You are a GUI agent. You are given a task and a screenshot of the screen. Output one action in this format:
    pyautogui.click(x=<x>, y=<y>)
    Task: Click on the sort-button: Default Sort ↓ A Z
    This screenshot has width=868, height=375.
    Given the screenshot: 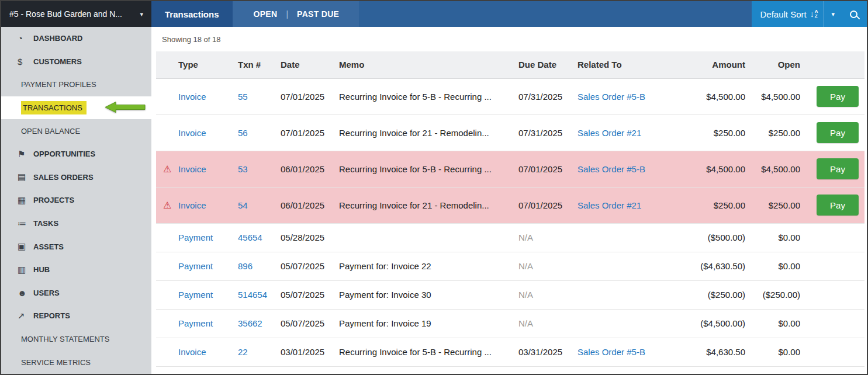 What is the action you would take?
    pyautogui.click(x=788, y=14)
    